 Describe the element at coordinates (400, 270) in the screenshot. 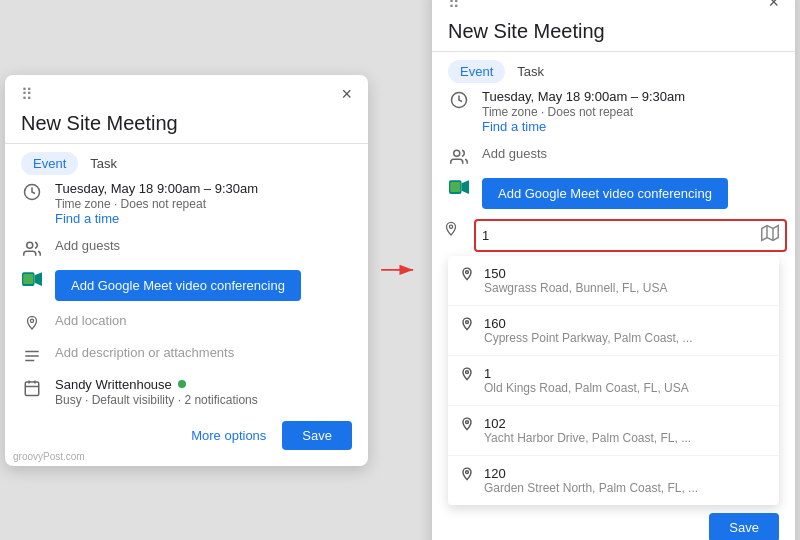

I see `arrow-indicator` at that location.